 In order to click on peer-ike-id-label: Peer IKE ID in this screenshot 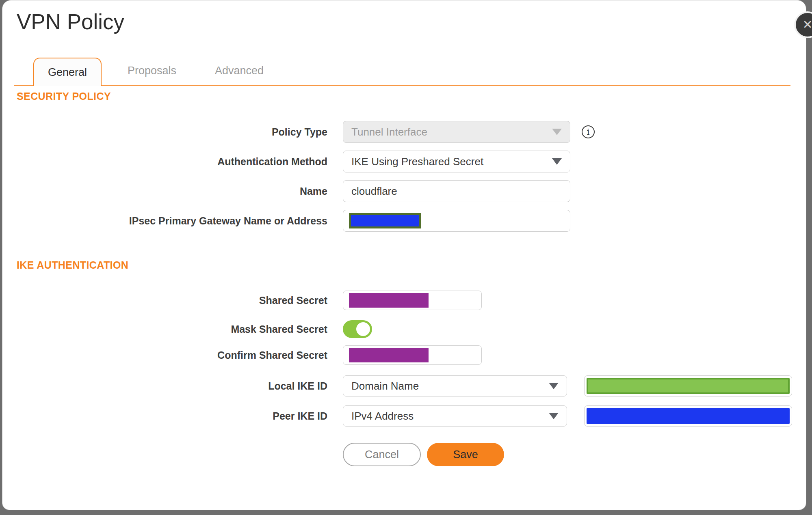, I will do `click(165, 416)`.